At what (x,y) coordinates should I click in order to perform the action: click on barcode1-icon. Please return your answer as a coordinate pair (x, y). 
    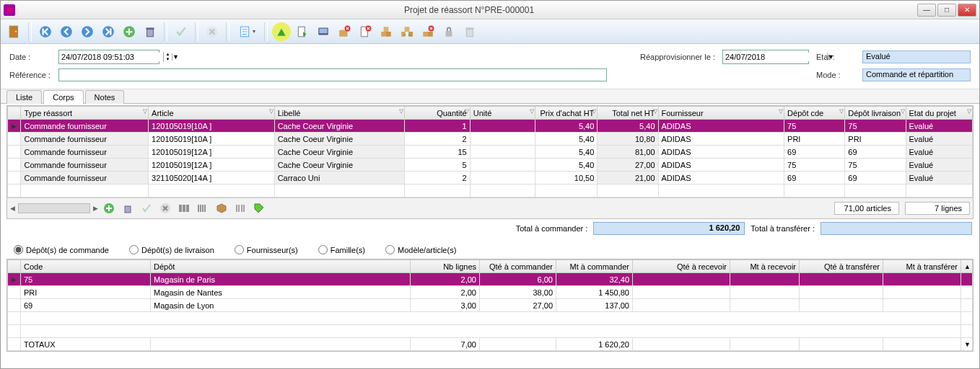
    Looking at the image, I should click on (184, 208).